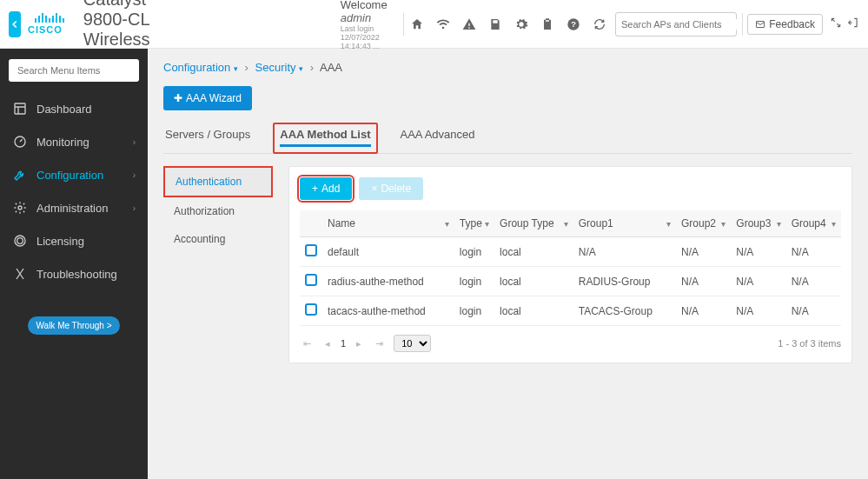 This screenshot has height=479, width=868. Describe the element at coordinates (374, 189) in the screenshot. I see `x-icon: ×` at that location.